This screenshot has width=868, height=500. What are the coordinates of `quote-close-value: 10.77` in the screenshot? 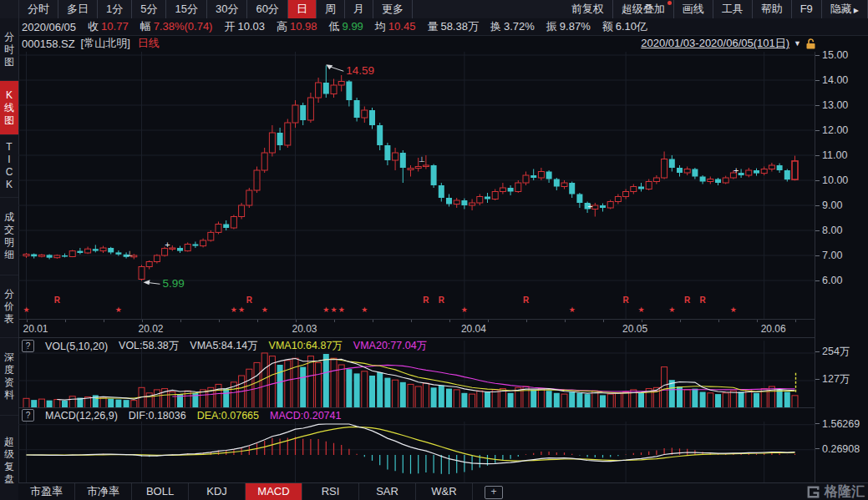 It's located at (115, 27).